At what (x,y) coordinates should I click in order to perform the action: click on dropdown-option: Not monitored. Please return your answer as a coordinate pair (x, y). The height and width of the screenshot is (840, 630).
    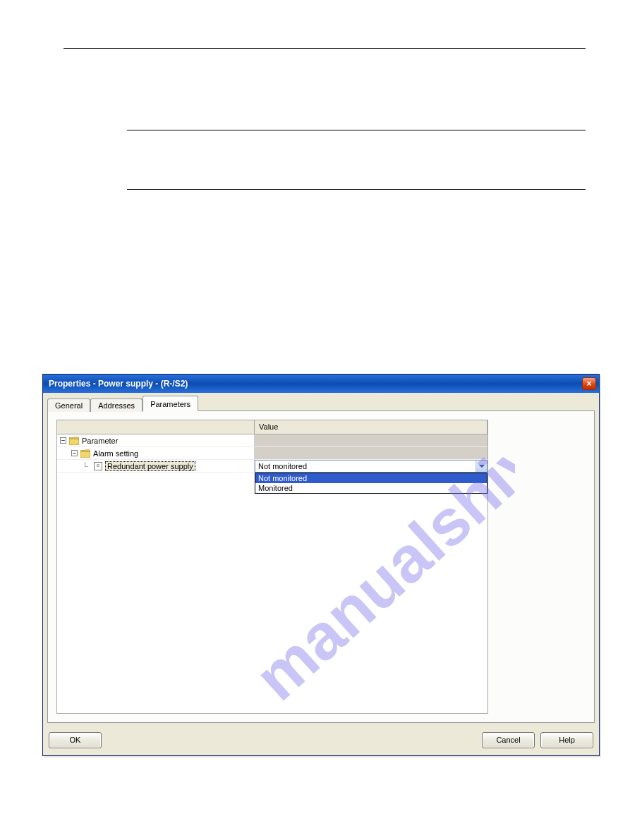
    Looking at the image, I should click on (371, 478).